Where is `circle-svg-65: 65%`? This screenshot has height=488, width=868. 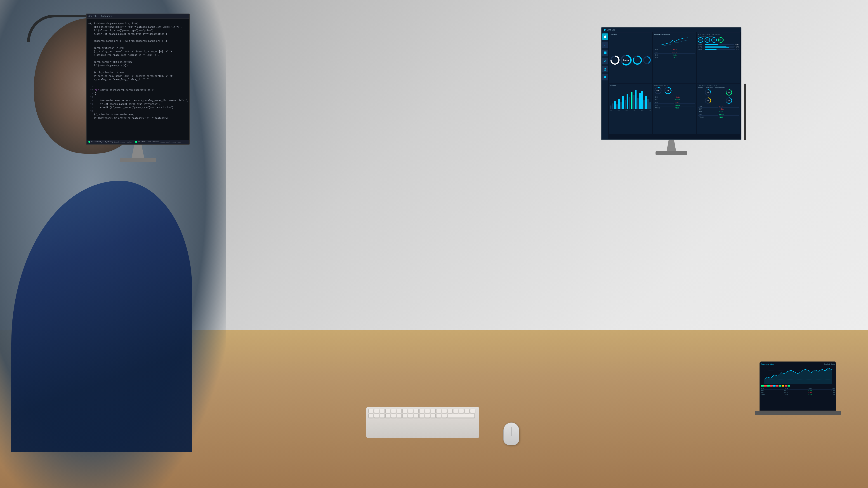 circle-svg-65: 65% is located at coordinates (729, 100).